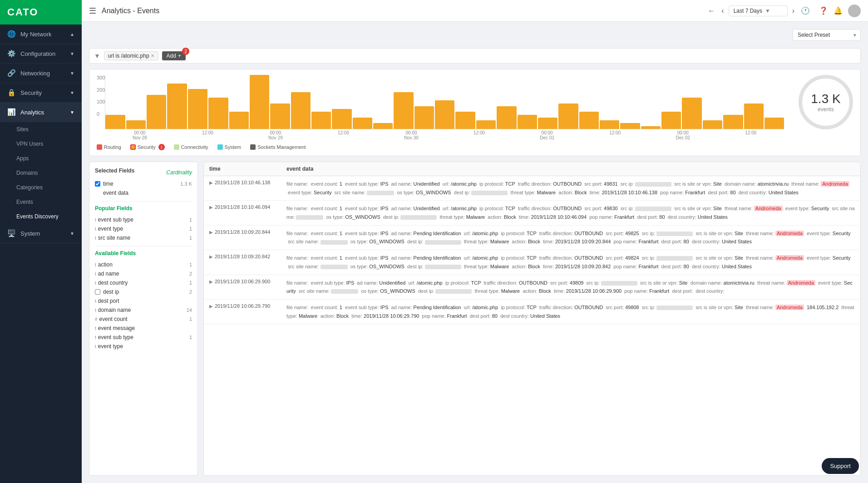 The image size is (868, 483). What do you see at coordinates (248, 182) in the screenshot?
I see `event-time-1: ▶ 2019/11/28 10:10:46.138` at bounding box center [248, 182].